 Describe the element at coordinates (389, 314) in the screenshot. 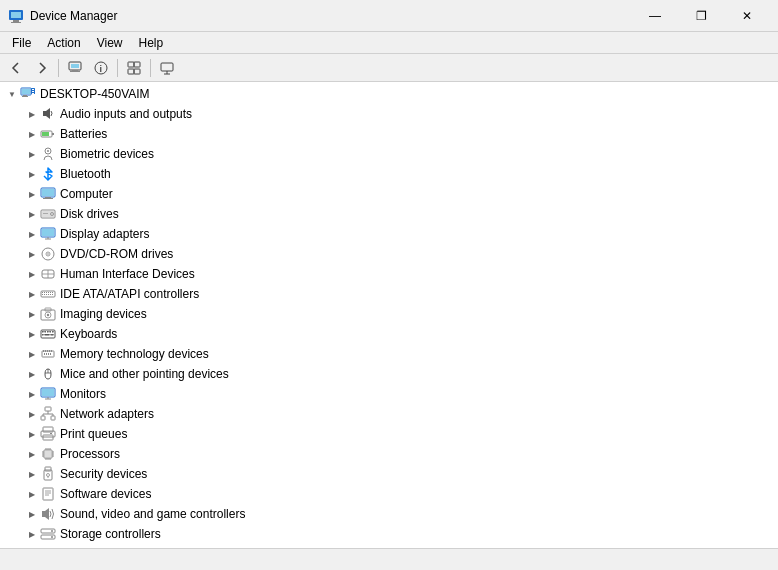

I see `list-item: ▶ Imaging devices` at that location.